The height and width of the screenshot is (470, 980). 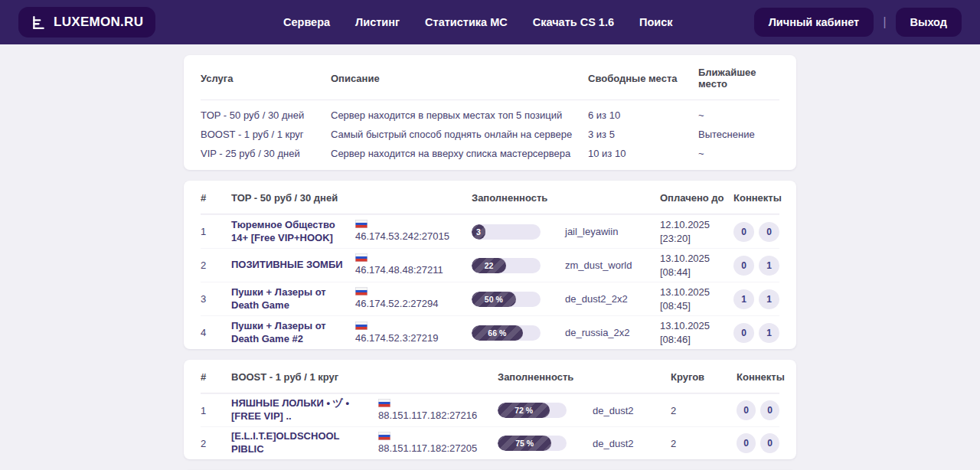 I want to click on fill-progress-value: 3, so click(x=479, y=232).